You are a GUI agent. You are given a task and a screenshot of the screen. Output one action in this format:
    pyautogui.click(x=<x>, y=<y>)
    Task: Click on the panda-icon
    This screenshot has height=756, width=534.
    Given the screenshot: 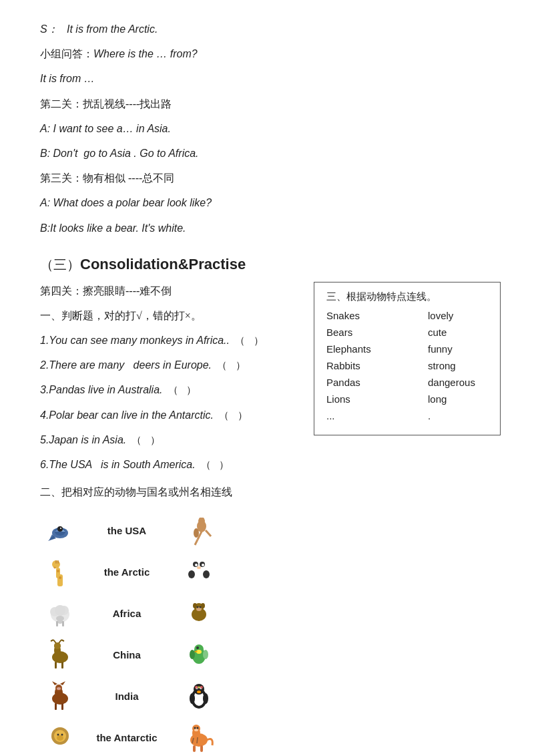 What is the action you would take?
    pyautogui.click(x=199, y=572)
    